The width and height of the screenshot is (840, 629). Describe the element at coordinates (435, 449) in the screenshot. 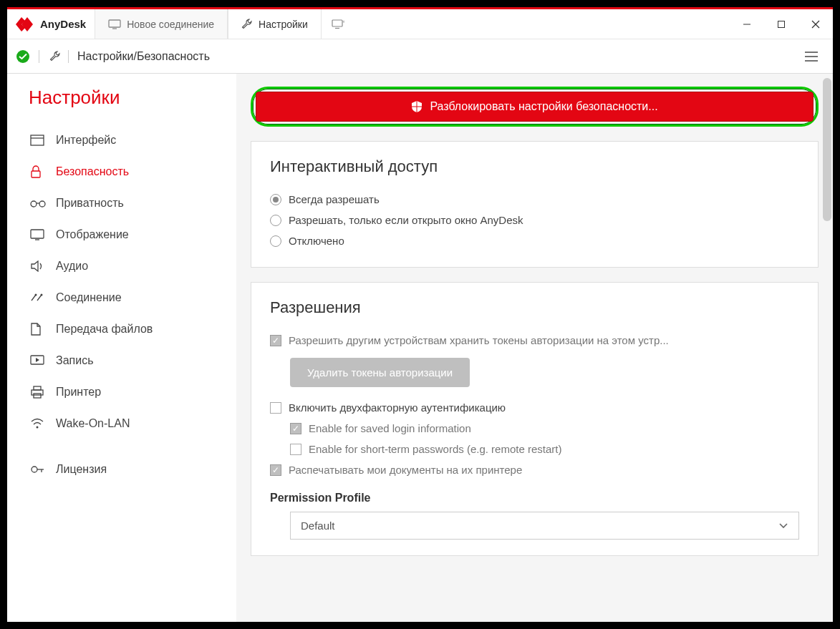

I see `check-label: Enable for short-term passwords (e.g. re…` at that location.